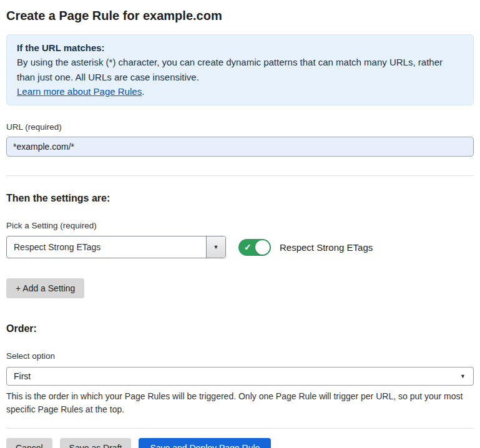 This screenshot has height=448, width=480. What do you see at coordinates (240, 198) in the screenshot?
I see `settings-heading: Then the settings are:` at bounding box center [240, 198].